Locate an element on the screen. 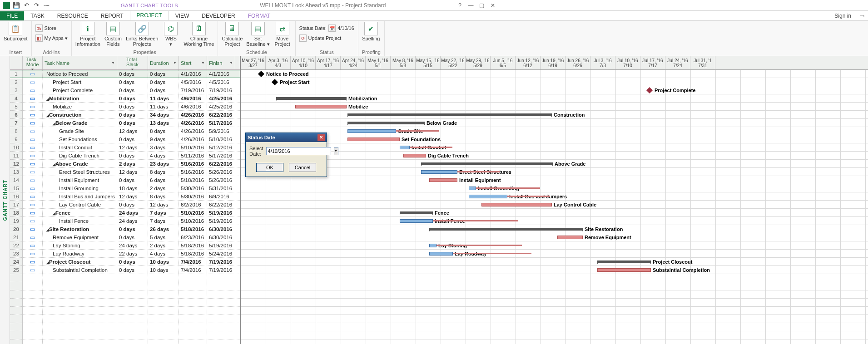  start-cell: 5/10/2016 is located at coordinates (193, 212).